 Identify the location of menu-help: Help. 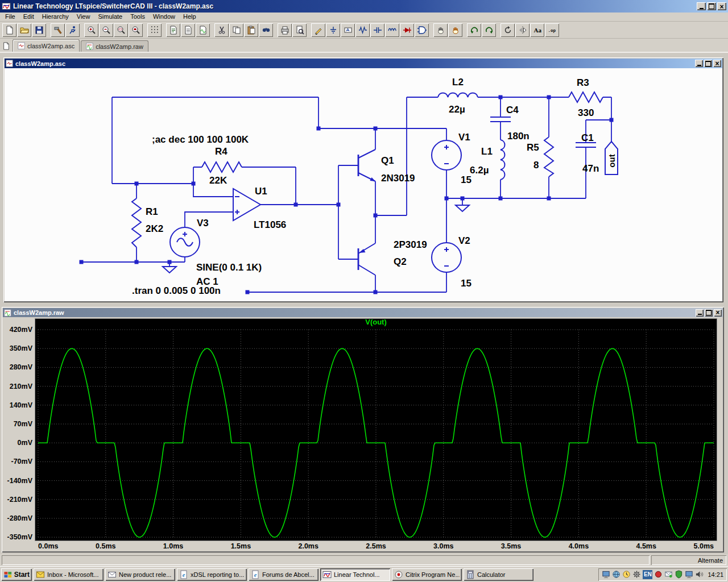
(190, 17).